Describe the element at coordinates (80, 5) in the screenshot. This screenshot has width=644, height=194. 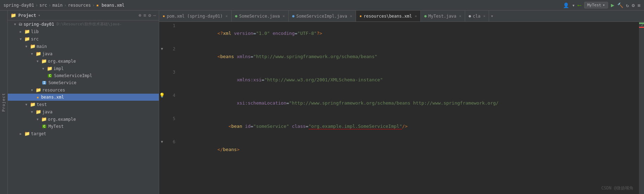
I see `breadcrumb-resources: resources` at that location.